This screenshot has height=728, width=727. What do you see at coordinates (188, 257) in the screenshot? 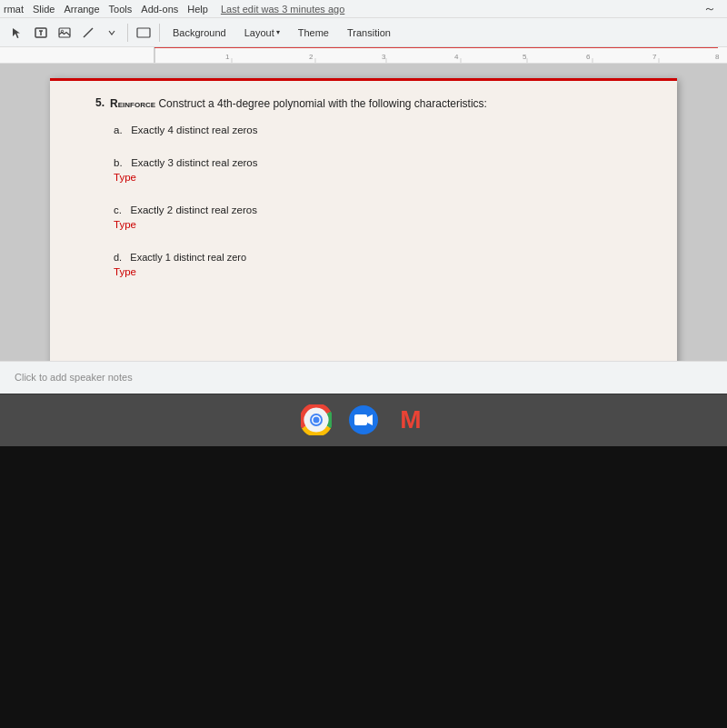
I see `sub-d-text: Exactly 1 distinct real zero` at bounding box center [188, 257].